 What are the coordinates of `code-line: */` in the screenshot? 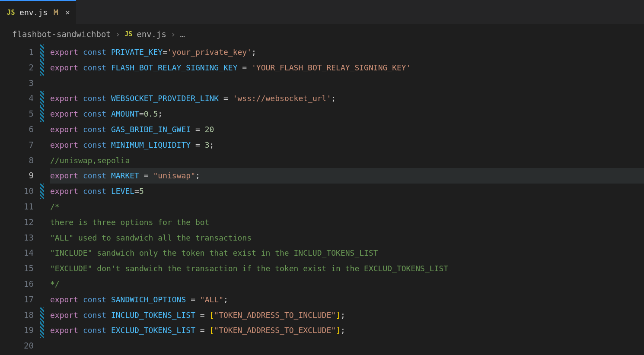 It's located at (347, 284).